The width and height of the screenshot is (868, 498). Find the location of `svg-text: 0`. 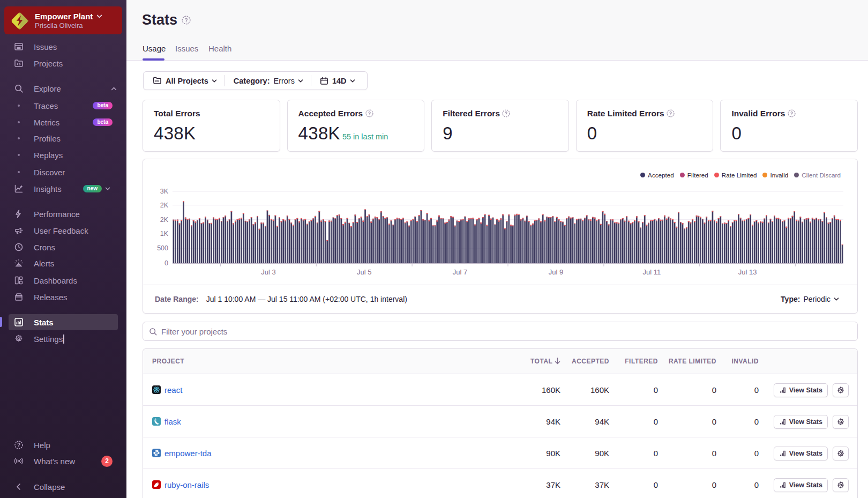

svg-text: 0 is located at coordinates (166, 263).